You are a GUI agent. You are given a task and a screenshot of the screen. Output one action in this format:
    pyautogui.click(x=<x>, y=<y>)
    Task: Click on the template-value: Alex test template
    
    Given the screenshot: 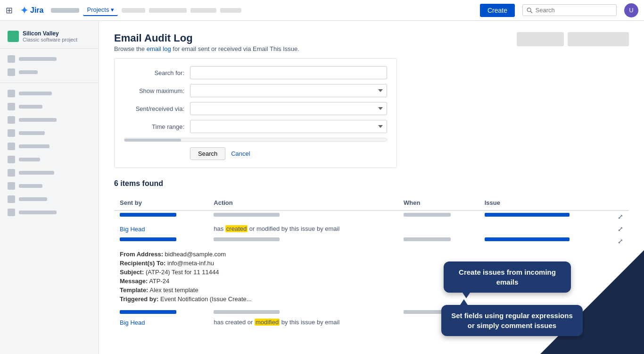 What is the action you would take?
    pyautogui.click(x=173, y=290)
    